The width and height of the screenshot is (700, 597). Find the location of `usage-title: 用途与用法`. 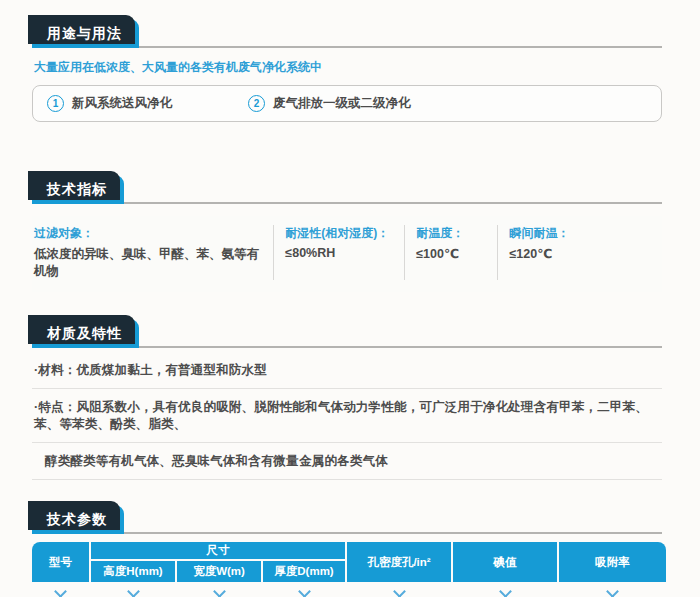

usage-title: 用途与用法 is located at coordinates (84, 33).